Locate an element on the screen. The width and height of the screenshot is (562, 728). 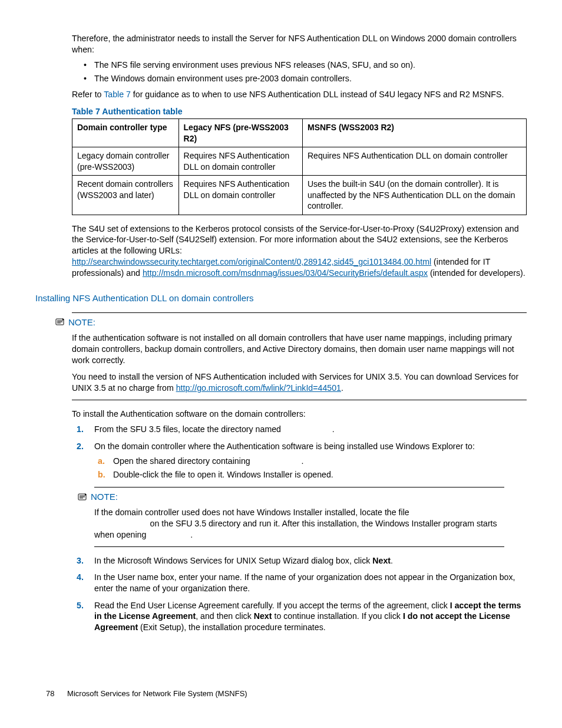
note-box: NOTE: If the authentication software is … is located at coordinates (299, 356).